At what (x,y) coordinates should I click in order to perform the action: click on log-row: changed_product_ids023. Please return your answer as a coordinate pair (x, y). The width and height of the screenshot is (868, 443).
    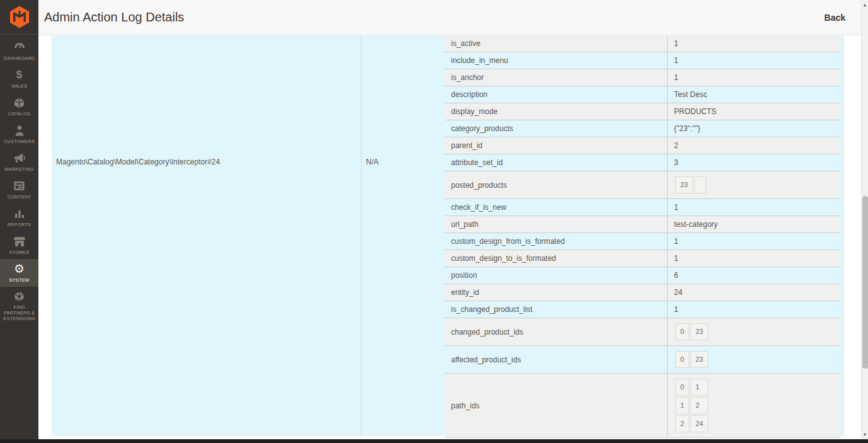
    Looking at the image, I should click on (642, 332).